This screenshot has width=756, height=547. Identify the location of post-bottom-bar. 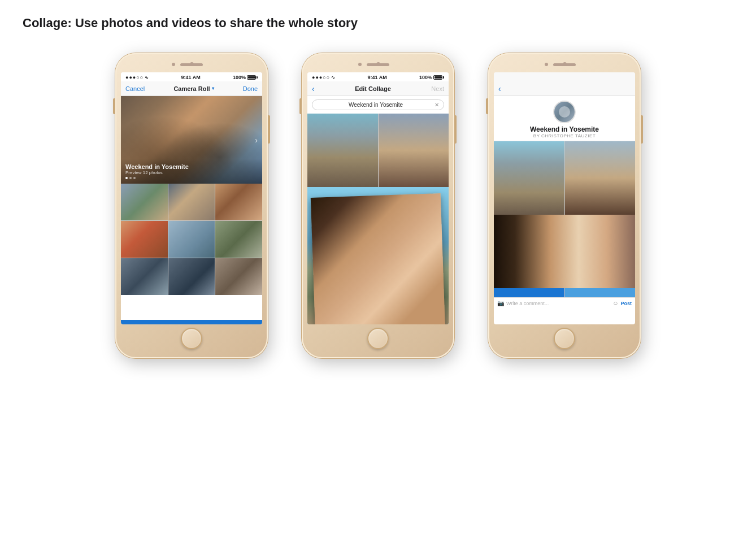
(564, 293).